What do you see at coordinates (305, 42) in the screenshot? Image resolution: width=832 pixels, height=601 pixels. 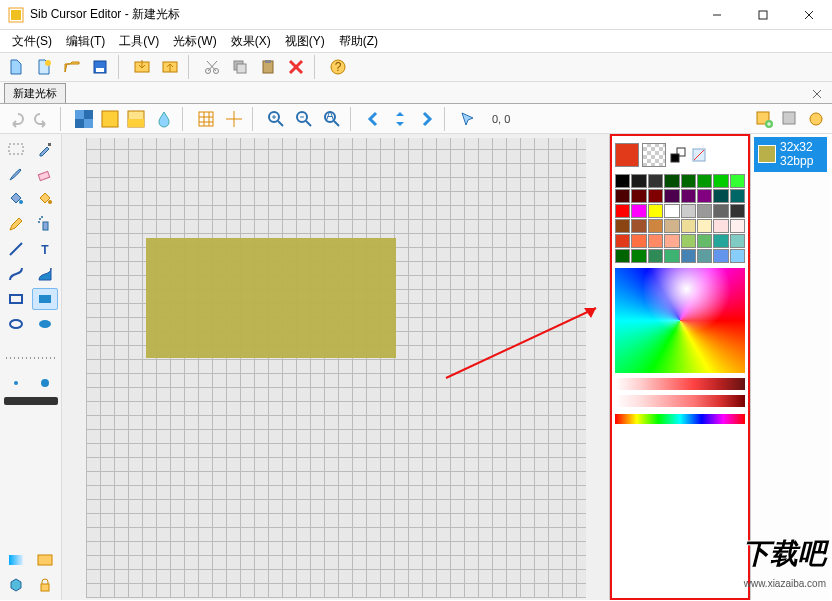 I see `menu-view: 视图(Y)` at bounding box center [305, 42].